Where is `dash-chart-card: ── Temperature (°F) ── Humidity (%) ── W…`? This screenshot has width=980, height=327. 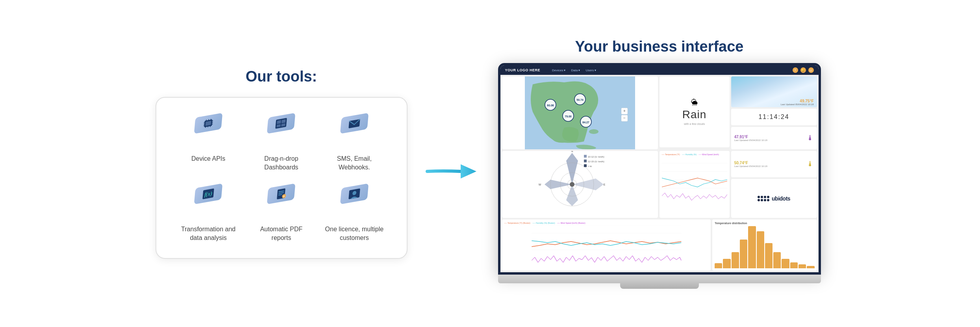 dash-chart-card: ── Temperature (°F) ── Humidity (%) ── W… is located at coordinates (695, 184).